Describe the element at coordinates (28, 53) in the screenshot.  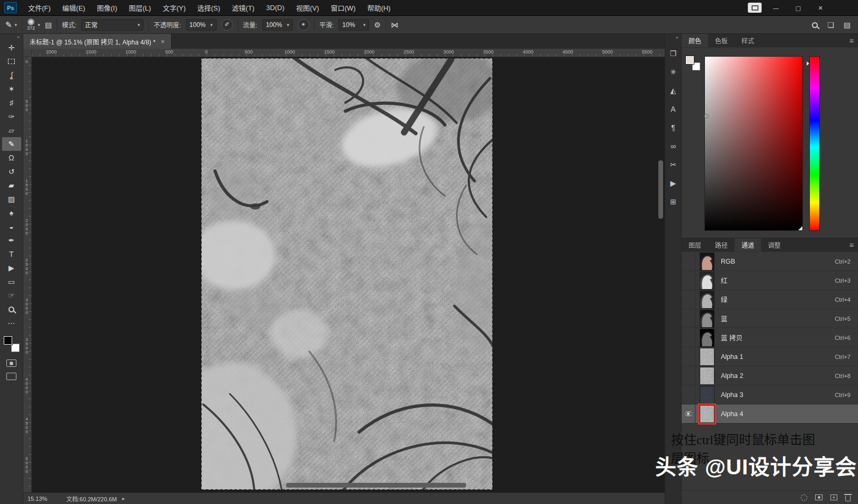
I see `ruler-corner` at that location.